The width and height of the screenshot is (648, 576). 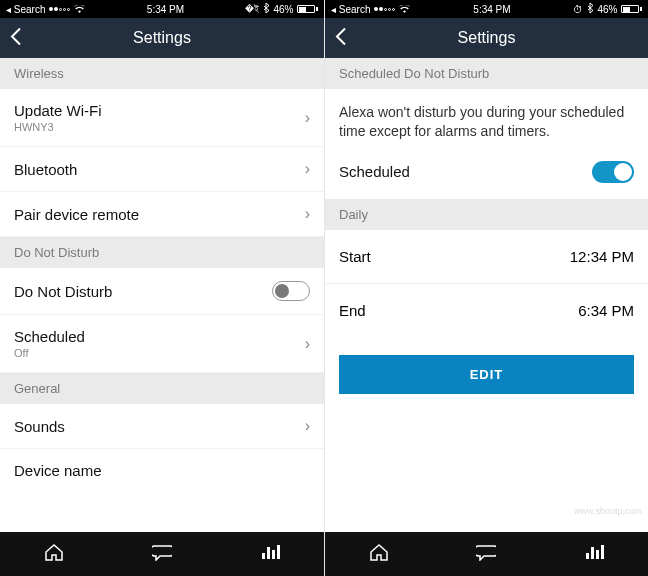 What do you see at coordinates (162, 252) in the screenshot?
I see `section-dnd: Do Not Disturb` at bounding box center [162, 252].